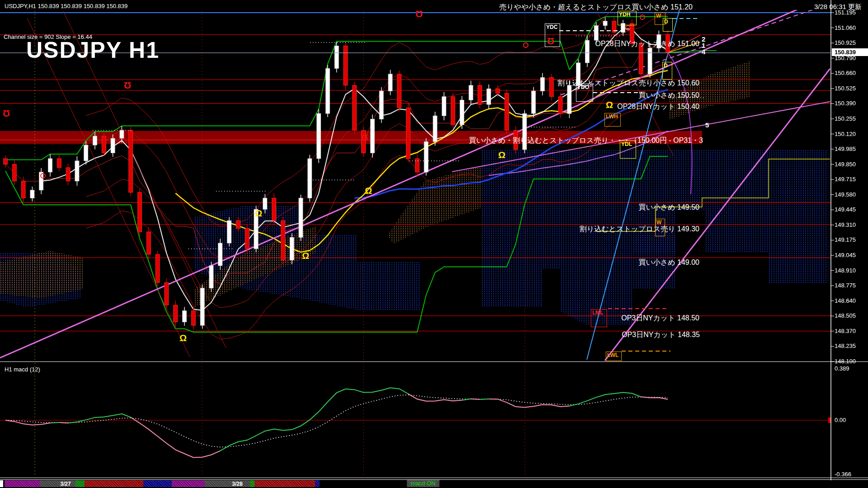 Image resolution: width=868 pixels, height=488 pixels. Describe the element at coordinates (108, 188) in the screenshot. I see `red-trendline` at that location.